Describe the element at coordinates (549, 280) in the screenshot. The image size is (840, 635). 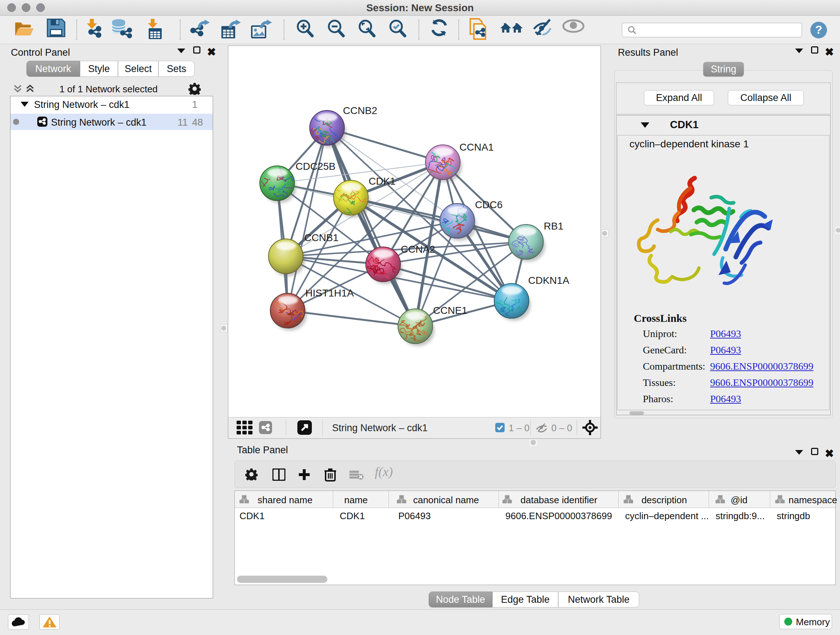
I see `svg-text: CDKN1A` at that location.